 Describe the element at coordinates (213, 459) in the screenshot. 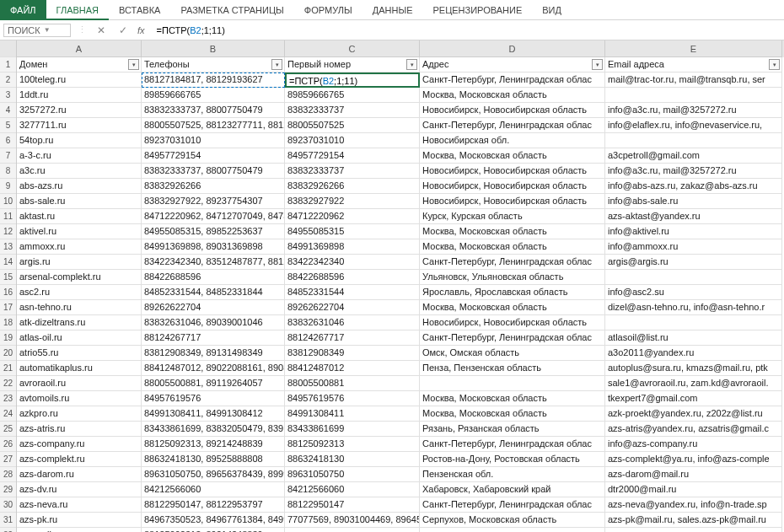

I see `cell: 88632418130, 89525888808` at that location.